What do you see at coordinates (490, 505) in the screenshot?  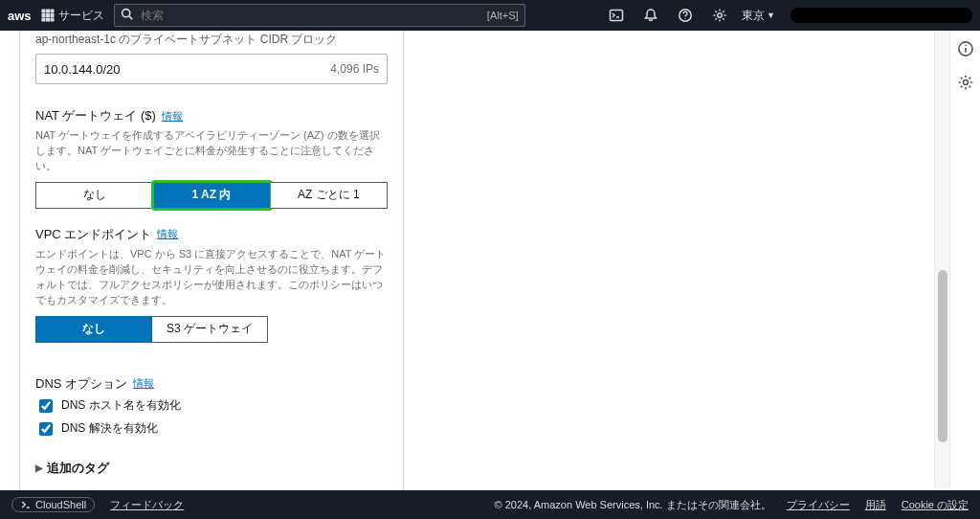 I see `console-footer: CloudShell フィードバック © 2024, Amazon Web Se…` at bounding box center [490, 505].